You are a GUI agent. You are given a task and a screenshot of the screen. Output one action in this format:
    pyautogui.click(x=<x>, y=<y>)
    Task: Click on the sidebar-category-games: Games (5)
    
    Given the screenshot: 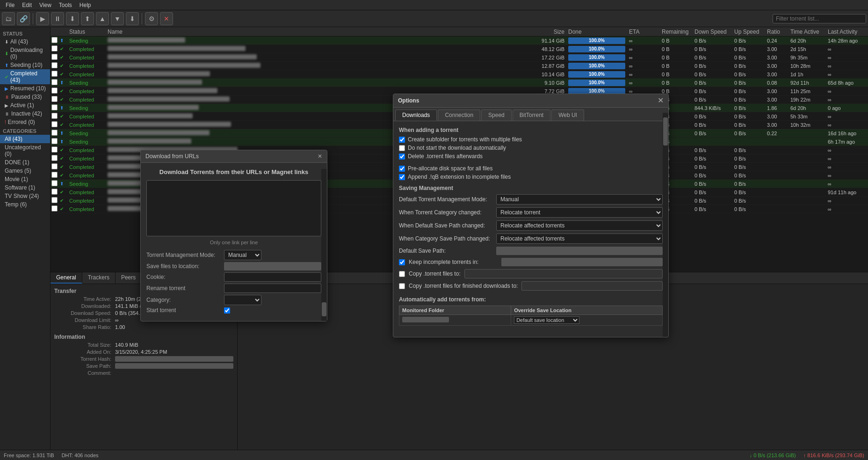 What is the action you would take?
    pyautogui.click(x=25, y=171)
    